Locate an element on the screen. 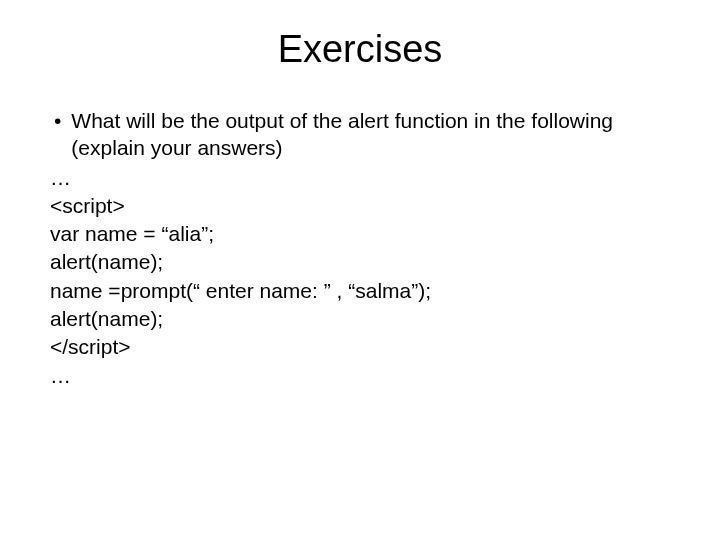 The image size is (720, 540). code-line-alert-1: alert(name); is located at coordinates (360, 262).